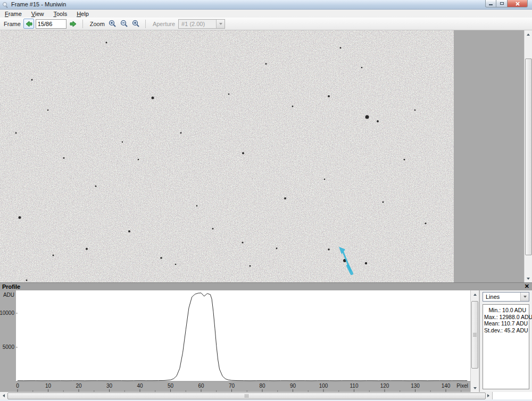 The image size is (532, 401). I want to click on profile-mode-select: Lines, so click(506, 297).